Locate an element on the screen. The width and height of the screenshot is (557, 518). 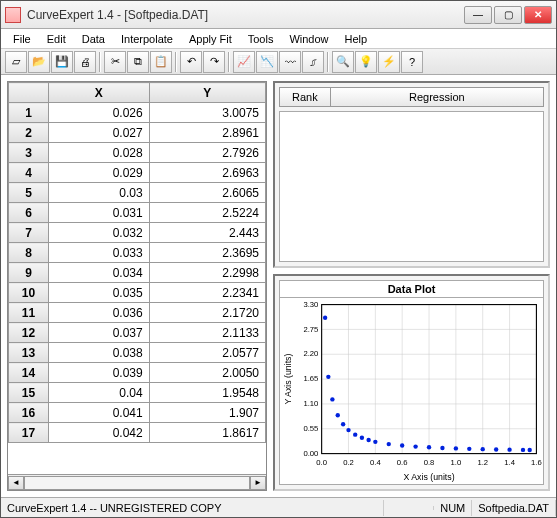
save-button: 💾 is located at coordinates (62, 62).